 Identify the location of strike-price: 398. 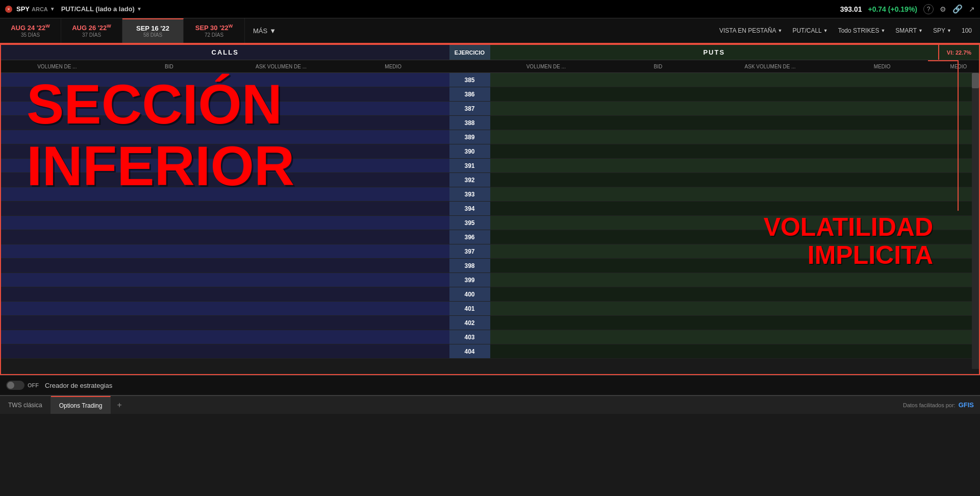
(470, 265).